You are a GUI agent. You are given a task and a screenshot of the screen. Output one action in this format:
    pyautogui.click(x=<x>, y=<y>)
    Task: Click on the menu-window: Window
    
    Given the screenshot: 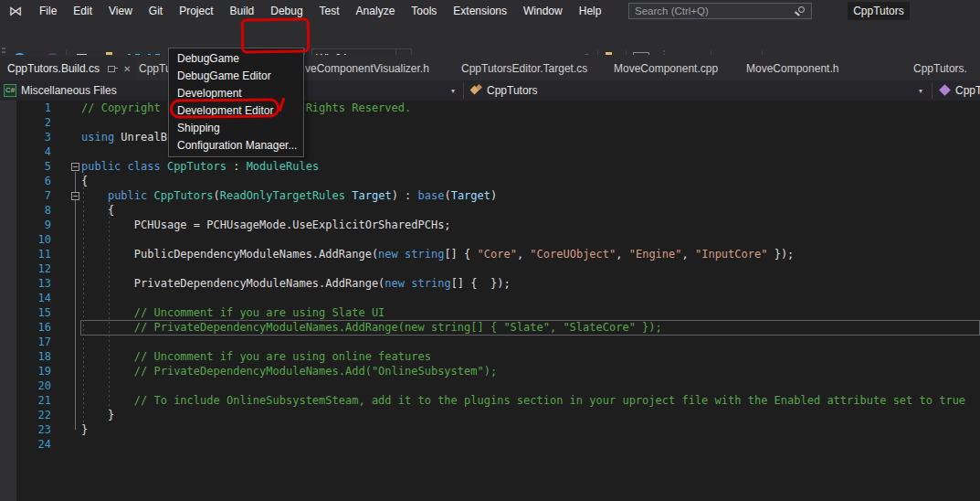 What is the action you would take?
    pyautogui.click(x=543, y=11)
    